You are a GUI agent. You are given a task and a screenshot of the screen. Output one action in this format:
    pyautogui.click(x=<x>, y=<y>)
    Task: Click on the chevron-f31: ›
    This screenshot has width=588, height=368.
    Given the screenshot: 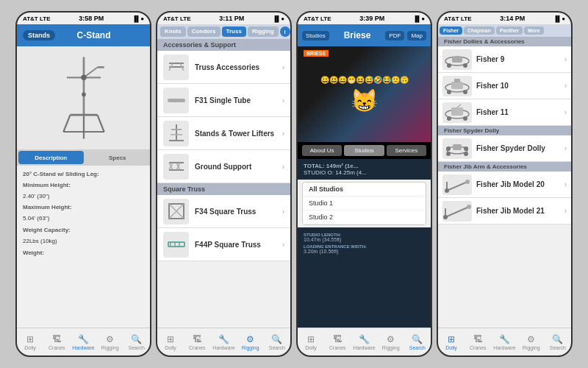 What is the action you would take?
    pyautogui.click(x=284, y=100)
    